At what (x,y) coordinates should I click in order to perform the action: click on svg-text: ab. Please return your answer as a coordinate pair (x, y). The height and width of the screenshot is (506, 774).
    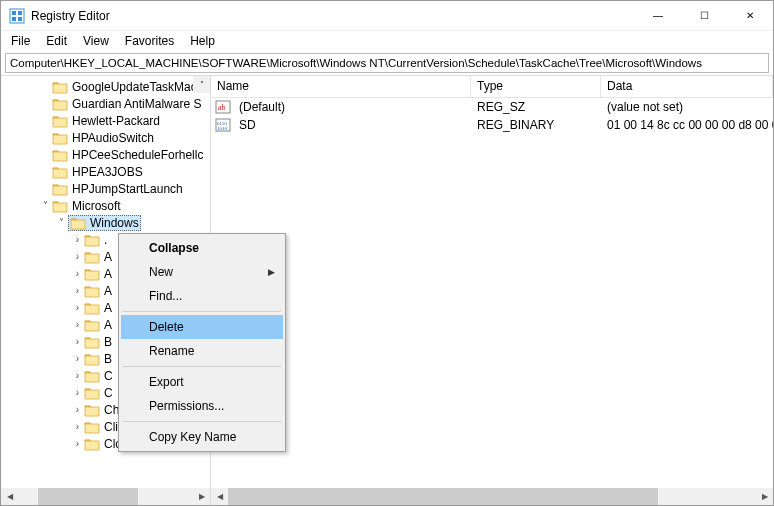
    Looking at the image, I should click on (222, 108).